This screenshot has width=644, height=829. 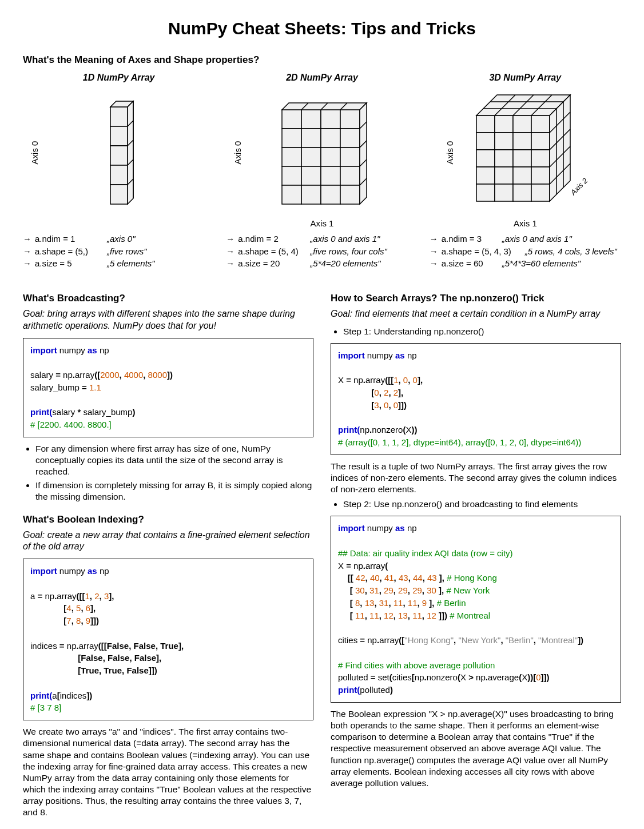 What do you see at coordinates (119, 153) in the screenshot?
I see `cube-1d-icon` at bounding box center [119, 153].